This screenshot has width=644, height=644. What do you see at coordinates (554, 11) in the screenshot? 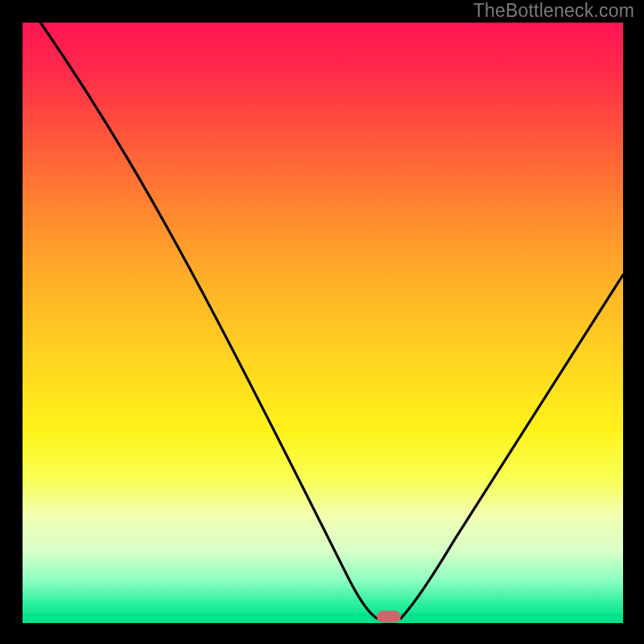
I see `watermark-text: TheBottleneck.com` at bounding box center [554, 11].